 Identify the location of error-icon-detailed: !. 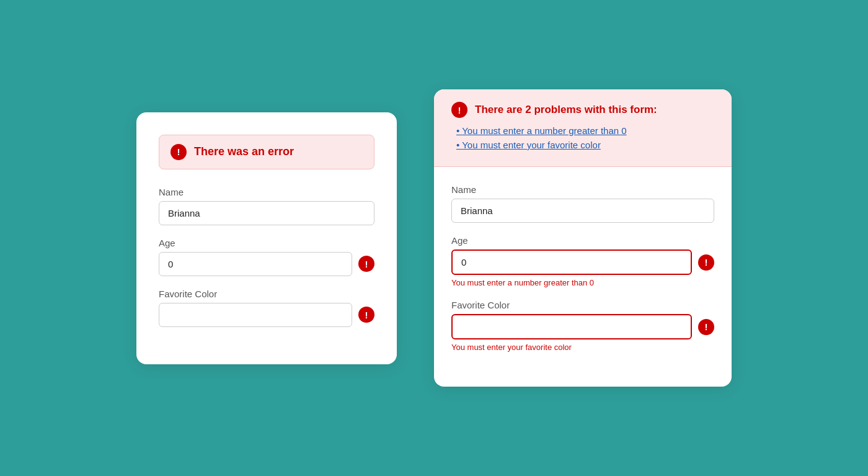
(459, 110).